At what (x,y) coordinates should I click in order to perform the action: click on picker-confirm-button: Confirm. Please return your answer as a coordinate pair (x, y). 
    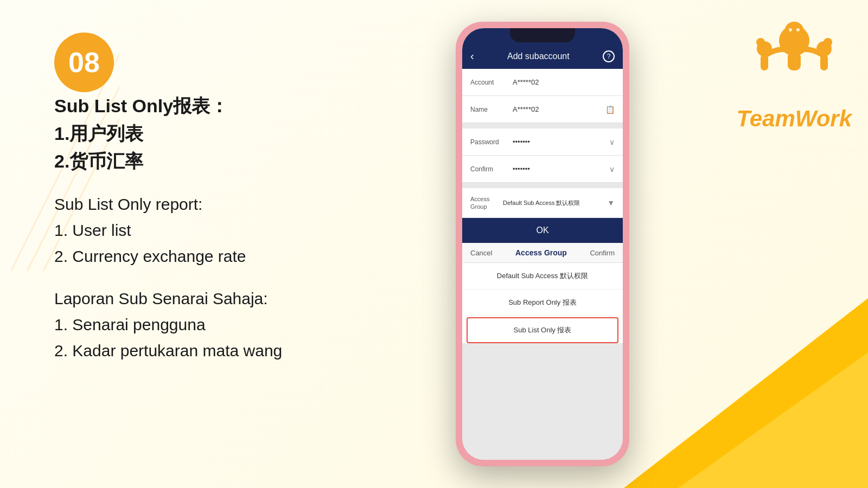
    Looking at the image, I should click on (602, 253).